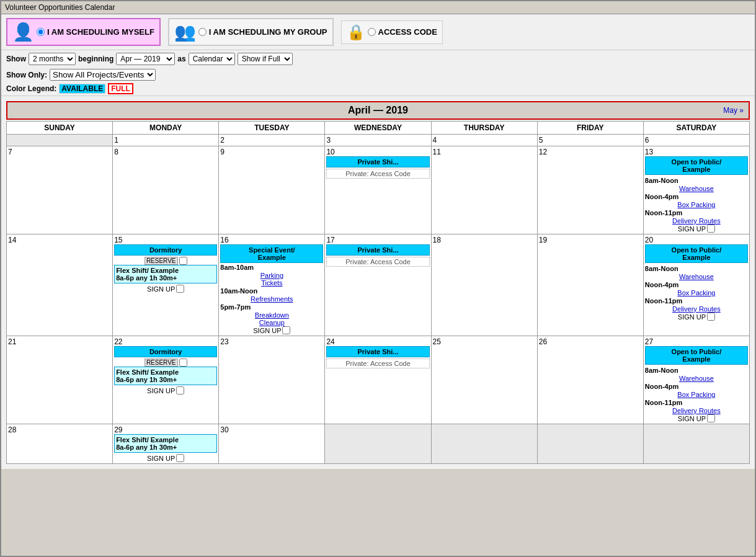  What do you see at coordinates (185, 32) in the screenshot?
I see `group-icon: 👥` at bounding box center [185, 32].